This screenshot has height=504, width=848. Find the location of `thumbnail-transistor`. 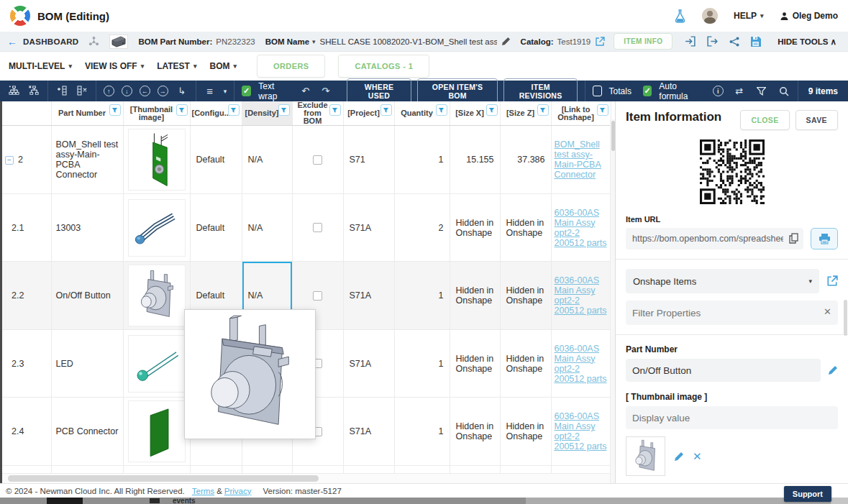

thumbnail-transistor is located at coordinates (157, 228).